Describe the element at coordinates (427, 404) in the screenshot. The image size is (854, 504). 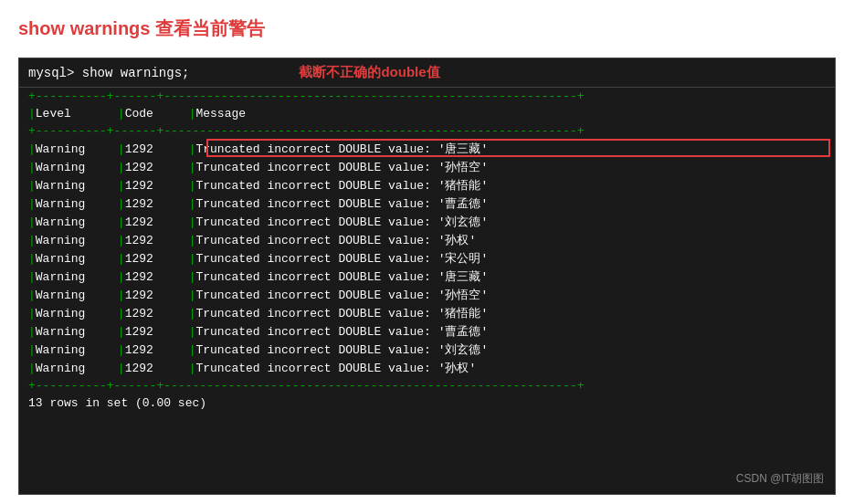
I see `footer-line: 13 rows in set (0.00 sec)` at that location.